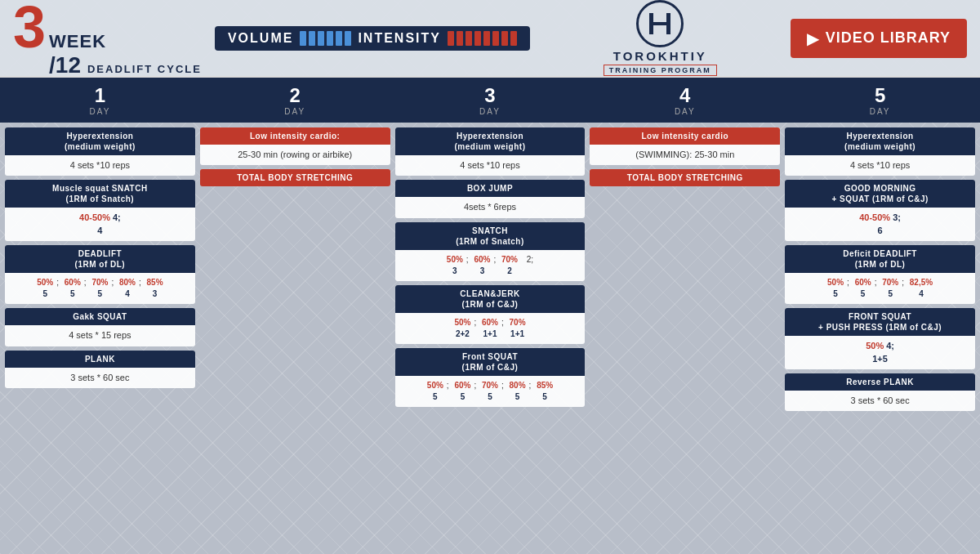 The width and height of the screenshot is (980, 554). I want to click on day5-ex1-body: 4 sets *10 reps, so click(880, 165).